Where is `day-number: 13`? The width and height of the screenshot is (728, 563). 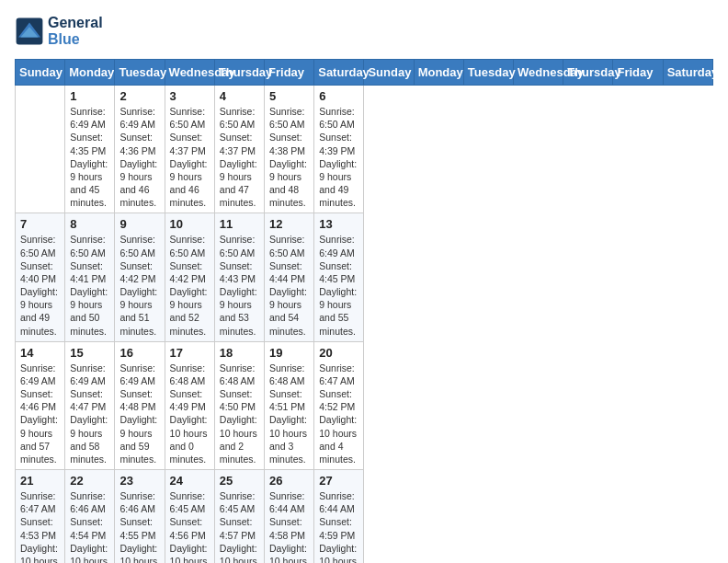
day-number: 13 is located at coordinates (338, 224).